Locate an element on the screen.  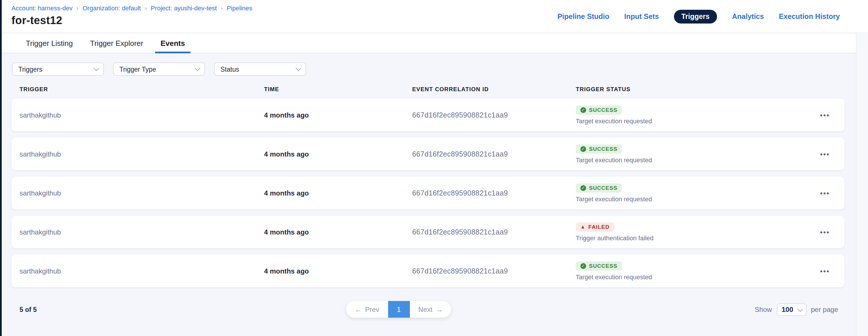
page-size-select: 100 is located at coordinates (791, 310).